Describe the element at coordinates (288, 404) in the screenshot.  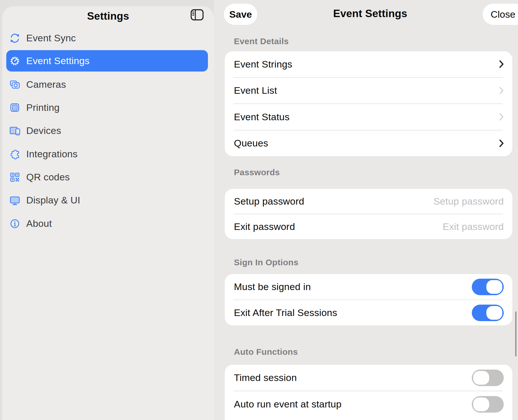
I see `row-label: Auto run event at startup` at that location.